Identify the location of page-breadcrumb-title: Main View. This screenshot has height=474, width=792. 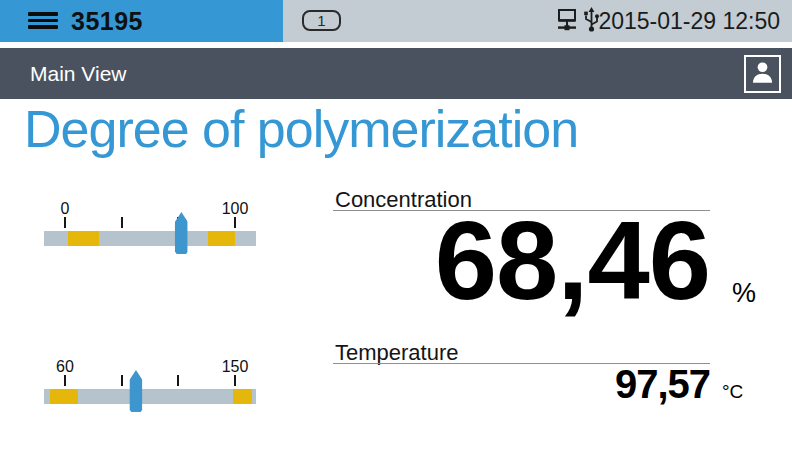
(78, 74).